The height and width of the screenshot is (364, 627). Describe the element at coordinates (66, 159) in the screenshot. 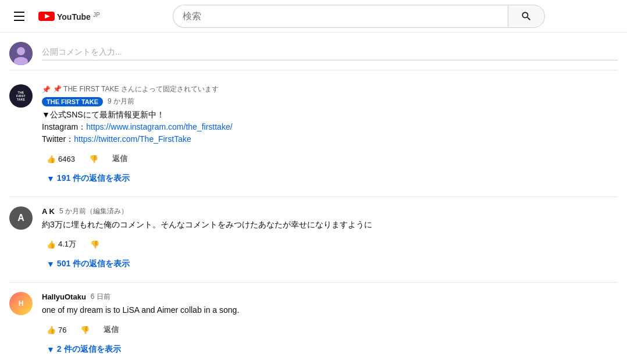

I see `like-count: 6463` at that location.